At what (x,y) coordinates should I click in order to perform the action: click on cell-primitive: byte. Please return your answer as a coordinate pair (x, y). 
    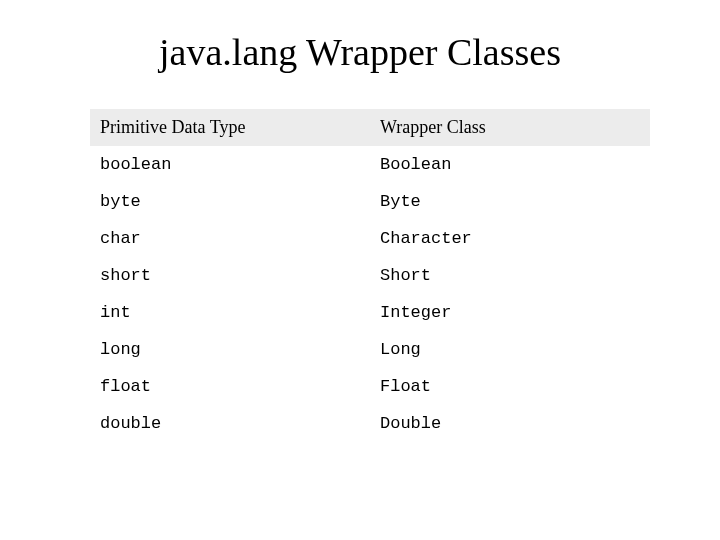
    Looking at the image, I should click on (230, 202).